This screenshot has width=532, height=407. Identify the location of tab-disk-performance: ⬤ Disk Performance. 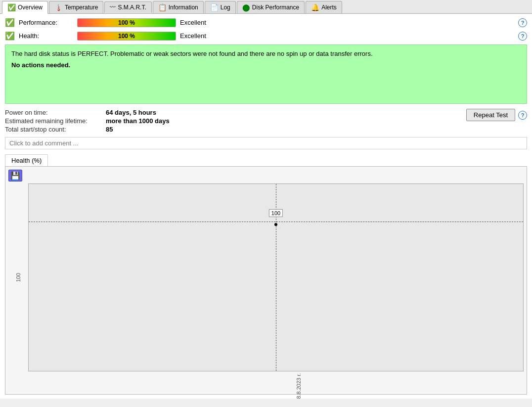
(271, 7).